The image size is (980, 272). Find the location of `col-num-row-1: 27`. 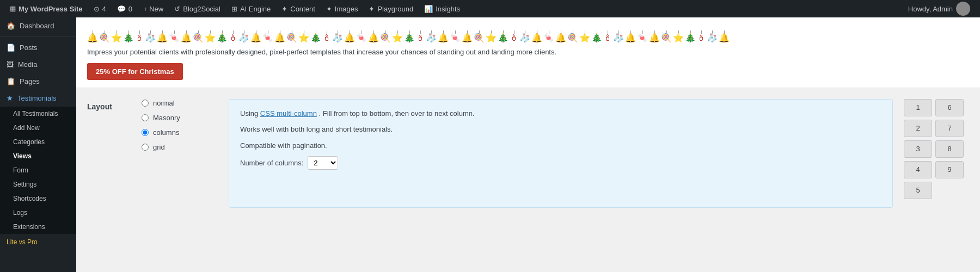

col-num-row-1: 27 is located at coordinates (936, 128).